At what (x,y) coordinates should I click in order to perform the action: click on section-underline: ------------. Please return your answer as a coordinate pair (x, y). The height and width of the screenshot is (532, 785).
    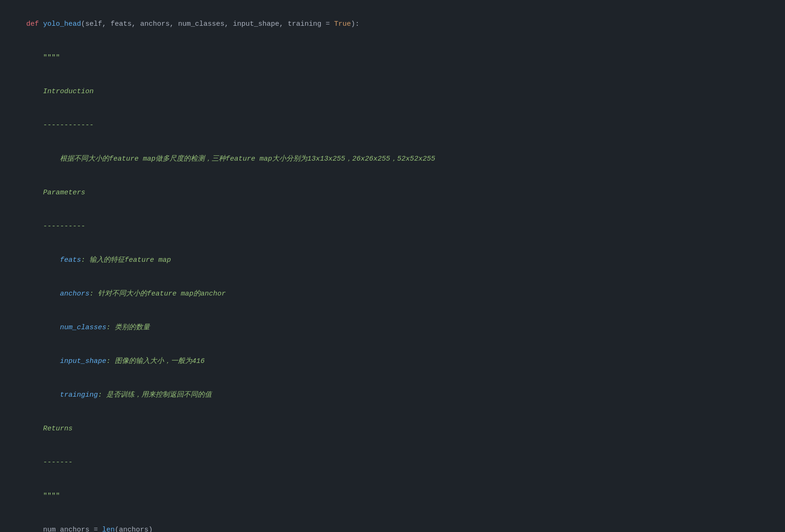
    Looking at the image, I should click on (60, 126).